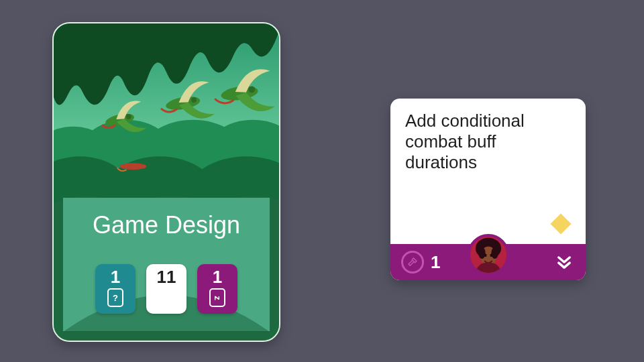  Describe the element at coordinates (166, 289) in the screenshot. I see `stat-active: 11` at that location.